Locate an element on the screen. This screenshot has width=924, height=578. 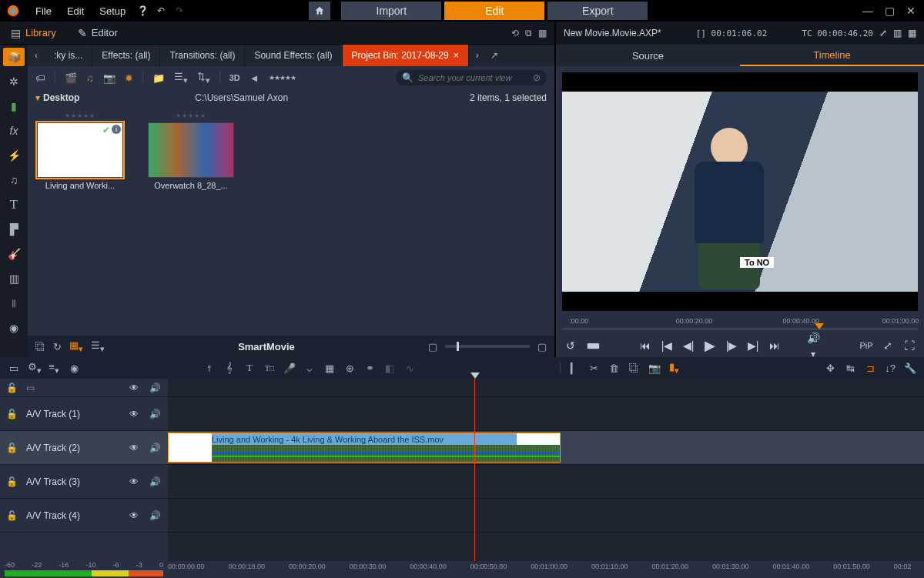
rail-panel-icon: ▥ is located at coordinates (14, 279).